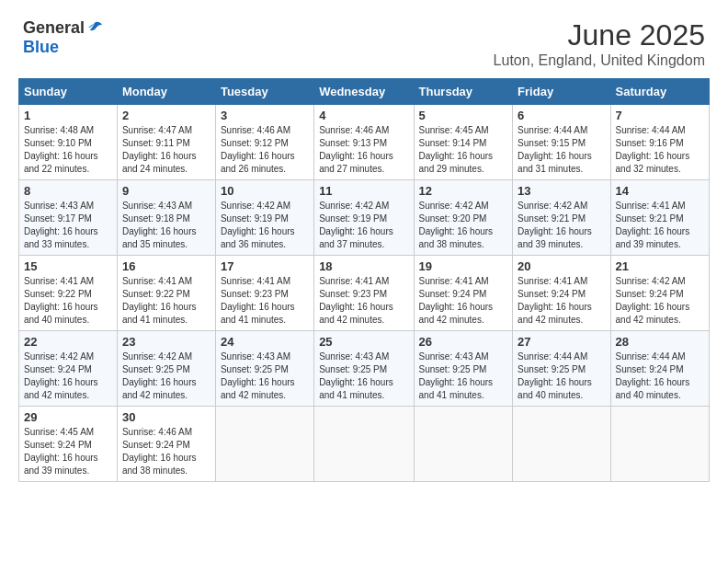 The height and width of the screenshot is (563, 728). Describe the element at coordinates (364, 369) in the screenshot. I see `table-row: 25Sunrise: 4:43 AMSunset: 9:25 PMDayligh…` at that location.